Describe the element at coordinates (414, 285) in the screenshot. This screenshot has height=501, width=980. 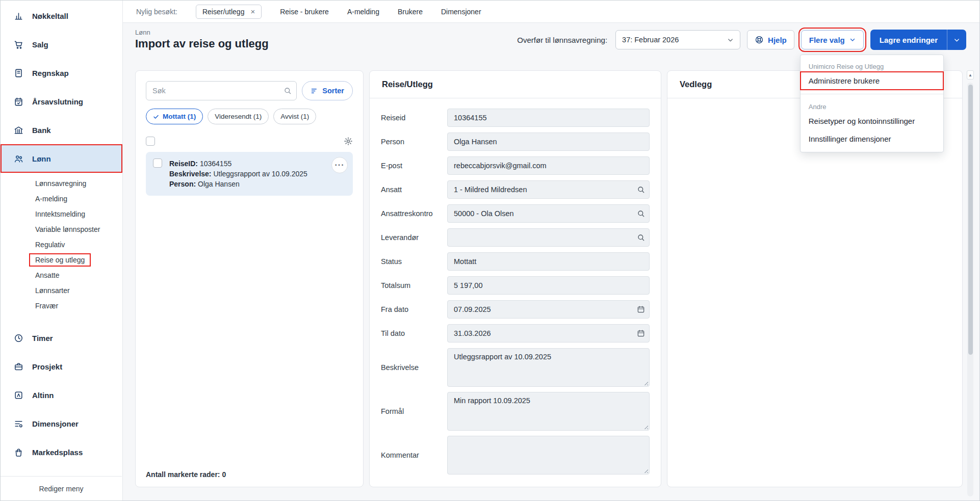
I see `field-label: Totalsum` at that location.